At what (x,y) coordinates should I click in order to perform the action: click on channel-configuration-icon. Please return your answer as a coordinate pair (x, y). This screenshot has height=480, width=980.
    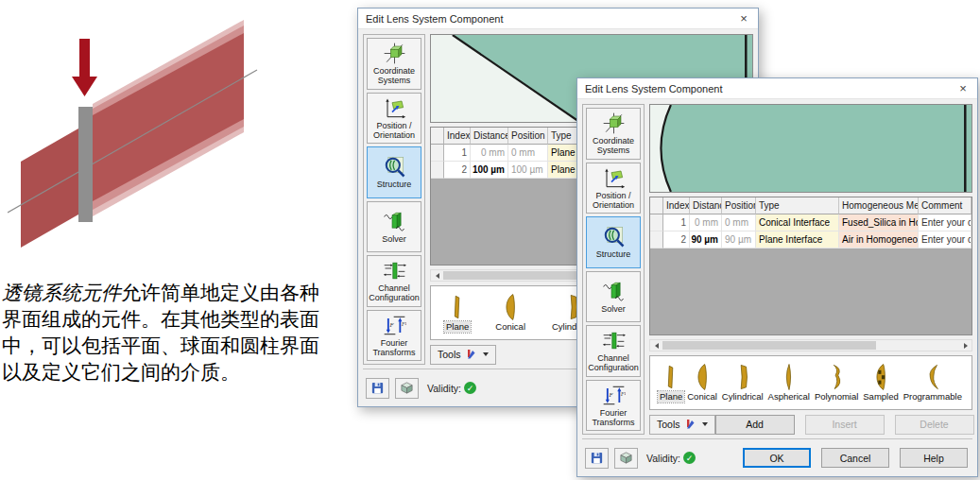
    Looking at the image, I should click on (395, 270).